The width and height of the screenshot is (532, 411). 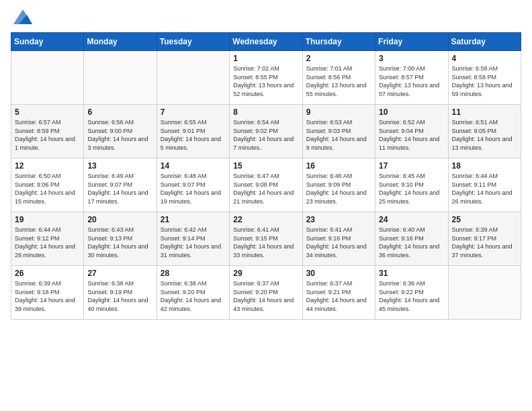 What do you see at coordinates (193, 132) in the screenshot?
I see `calendar-cell: 7Sunrise: 6:55 AM Sunset: 9:01 PM Daylig…` at bounding box center [193, 132].